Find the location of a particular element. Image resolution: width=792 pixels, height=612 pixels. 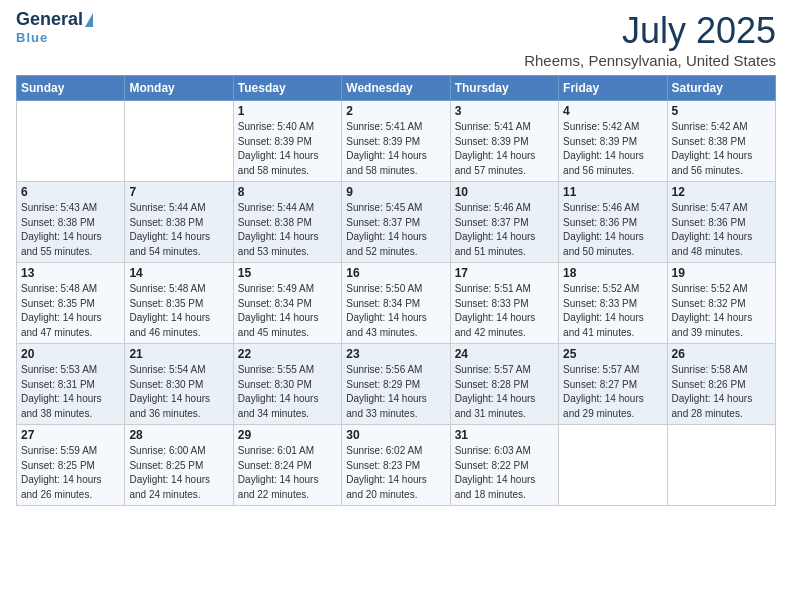

calendar-cell: 6Sunrise: 5:43 AM Sunset: 8:38 PM Daylig… is located at coordinates (71, 222).